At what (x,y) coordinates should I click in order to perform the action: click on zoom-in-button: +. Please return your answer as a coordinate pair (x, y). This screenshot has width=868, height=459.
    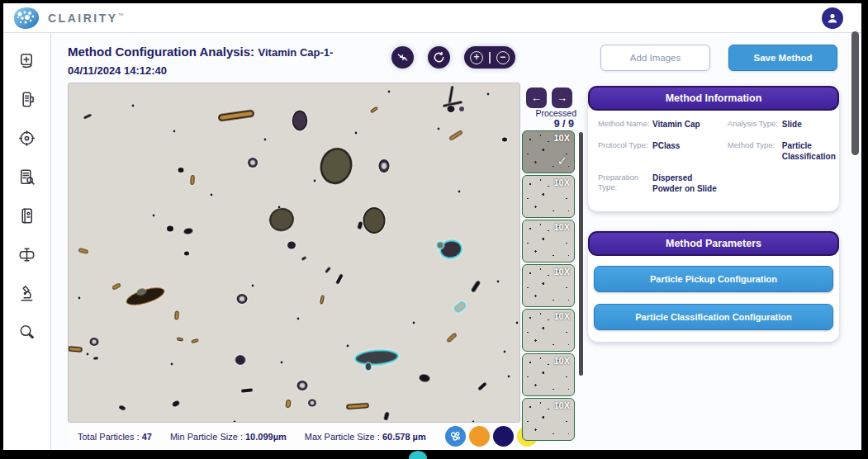
    Looking at the image, I should click on (477, 58).